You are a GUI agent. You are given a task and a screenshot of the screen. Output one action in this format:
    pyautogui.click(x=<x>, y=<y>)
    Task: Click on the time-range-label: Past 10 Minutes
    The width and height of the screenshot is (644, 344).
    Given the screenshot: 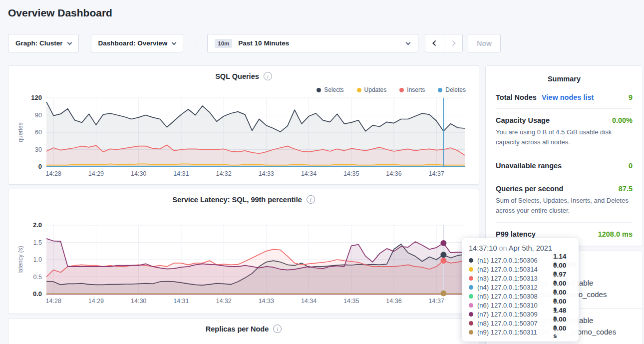 What is the action you would take?
    pyautogui.click(x=264, y=43)
    